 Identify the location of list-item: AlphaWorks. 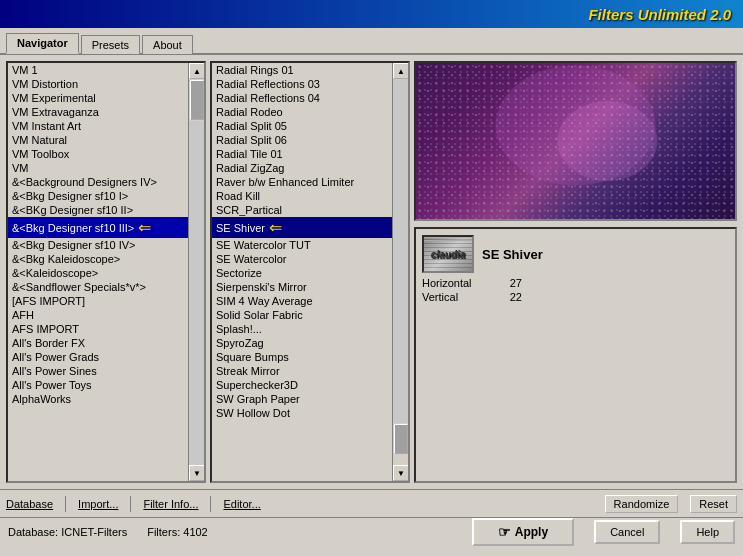
(98, 399).